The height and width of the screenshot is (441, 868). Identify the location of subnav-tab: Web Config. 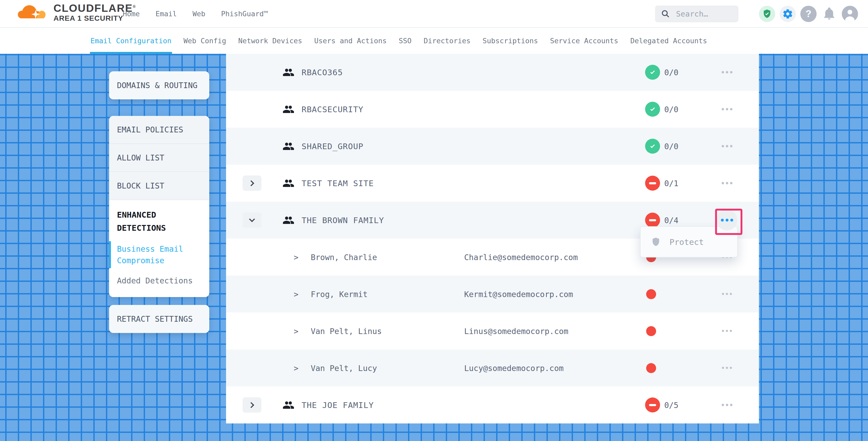
(205, 41).